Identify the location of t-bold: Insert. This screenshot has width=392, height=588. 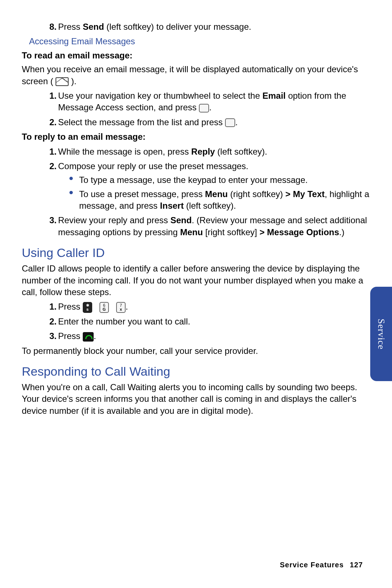
(172, 205).